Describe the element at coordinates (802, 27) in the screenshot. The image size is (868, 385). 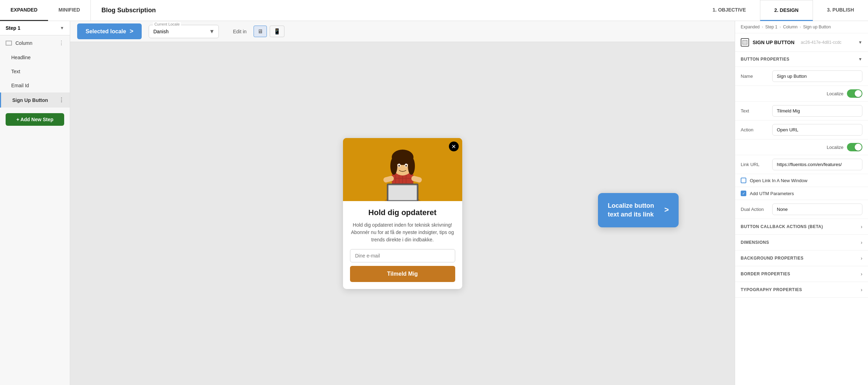
I see `breadcrumb: Expanded › Step 1 › Column › Sign up But…` at that location.